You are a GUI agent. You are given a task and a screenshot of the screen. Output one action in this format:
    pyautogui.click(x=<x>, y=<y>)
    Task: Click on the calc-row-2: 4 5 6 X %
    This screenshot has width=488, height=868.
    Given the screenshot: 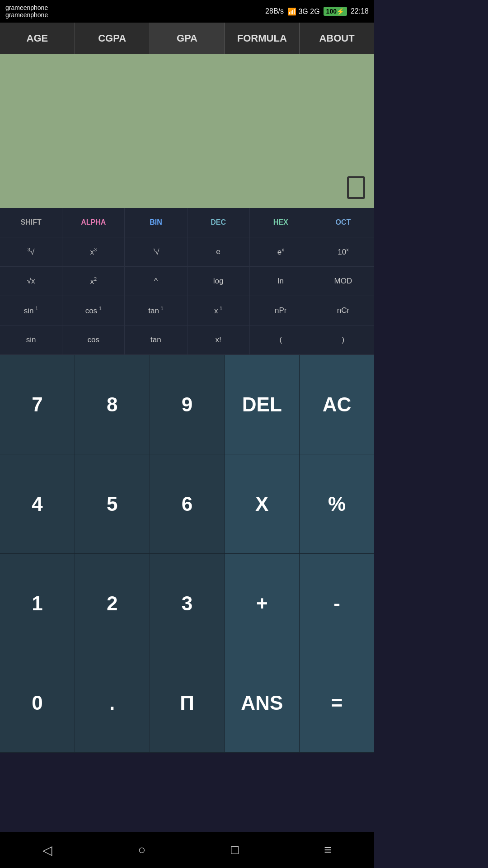 What is the action you would take?
    pyautogui.click(x=187, y=504)
    